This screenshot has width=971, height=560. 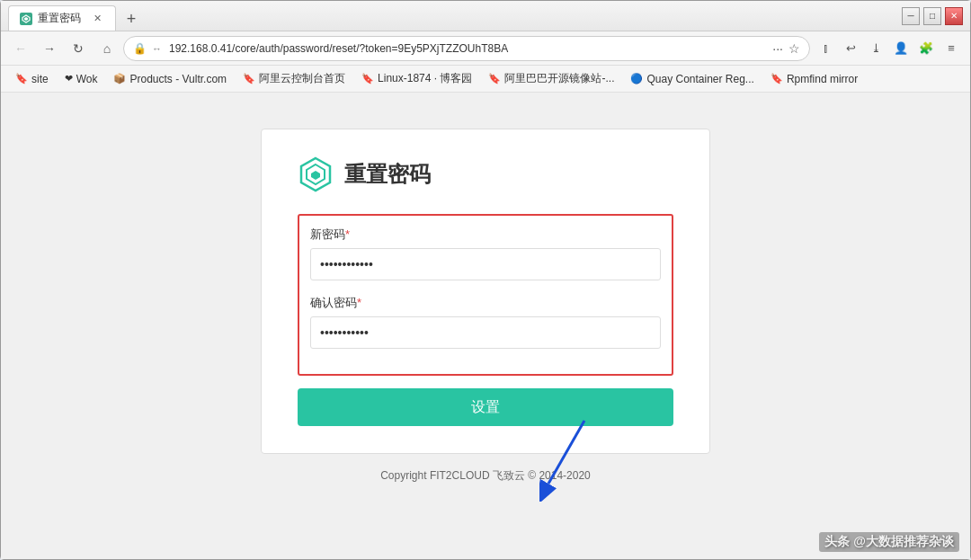 I want to click on tab-bar: 重置密码 ✕ +, so click(x=455, y=16).